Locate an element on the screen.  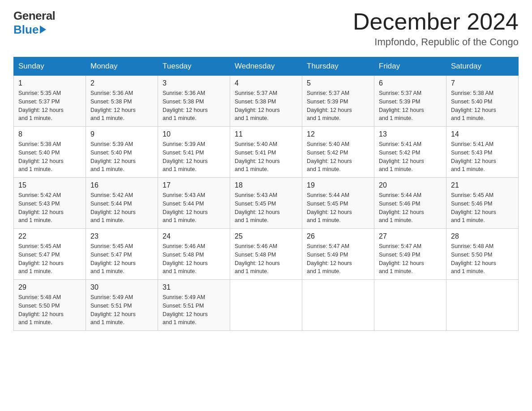
table-row: 28 Sunrise: 5:48 AMSunset: 5:50 PMDaylig… is located at coordinates (483, 254).